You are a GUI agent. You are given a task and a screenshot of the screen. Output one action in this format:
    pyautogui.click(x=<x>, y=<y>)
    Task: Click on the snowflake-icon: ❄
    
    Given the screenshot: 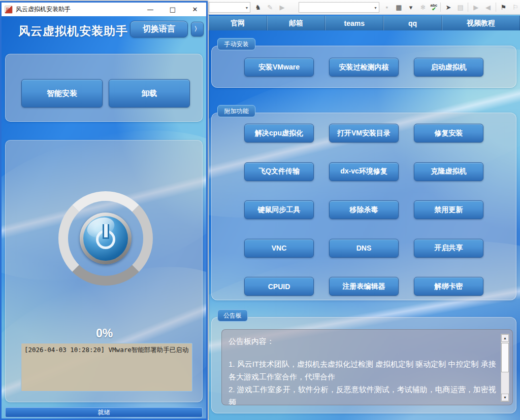 What is the action you would take?
    pyautogui.click(x=423, y=7)
    